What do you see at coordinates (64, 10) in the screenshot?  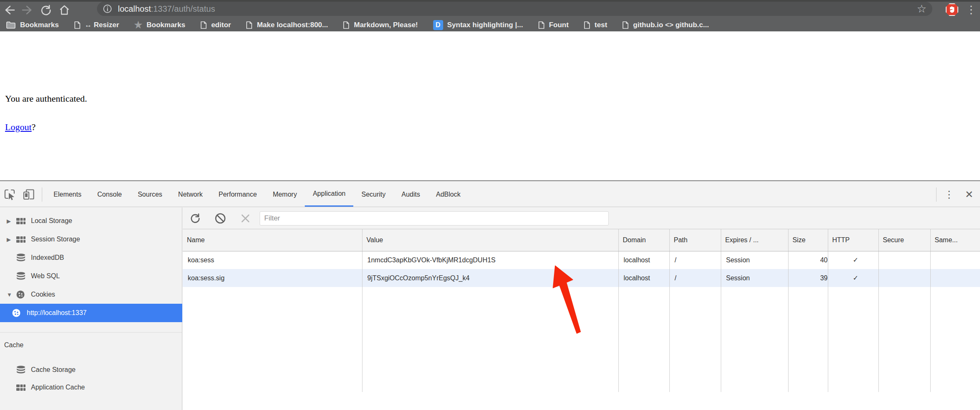 I see `home-button` at bounding box center [64, 10].